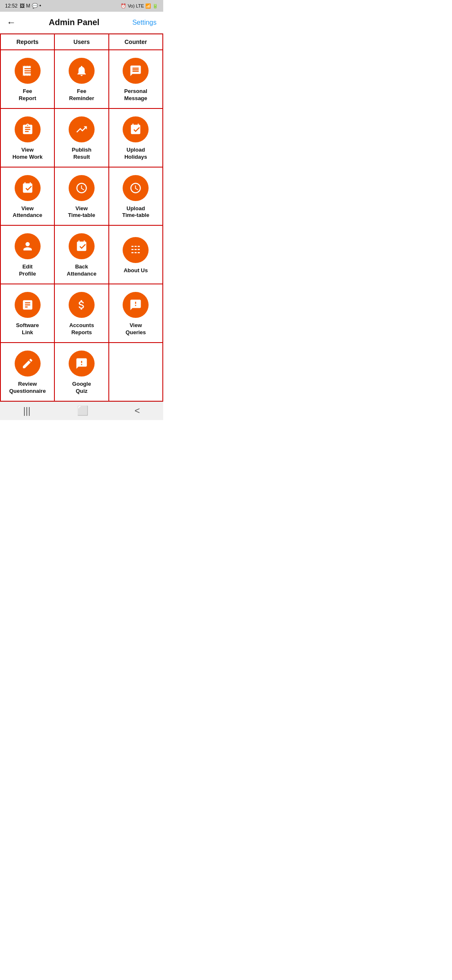 The image size is (452, 980). What do you see at coordinates (136, 138) in the screenshot?
I see `grid-item-upload-holidays: Upload Holidays` at bounding box center [136, 138].